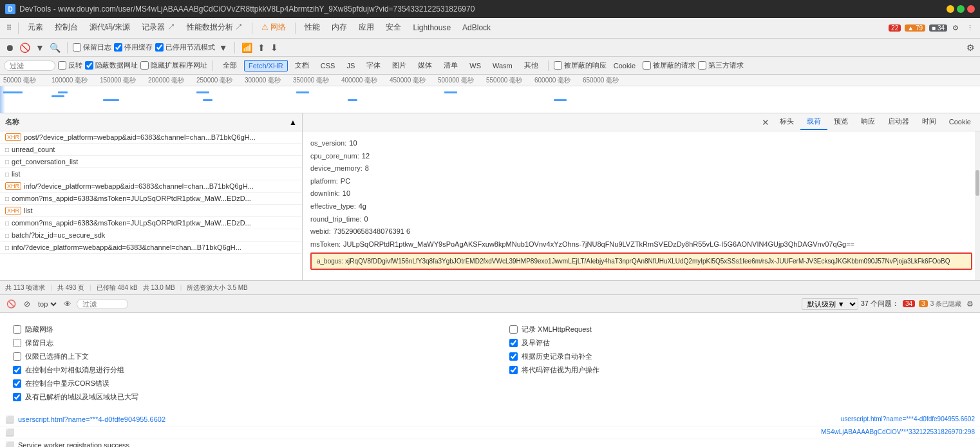  Describe the element at coordinates (514, 330) in the screenshot. I see `log-xhr-checkbox` at that location.